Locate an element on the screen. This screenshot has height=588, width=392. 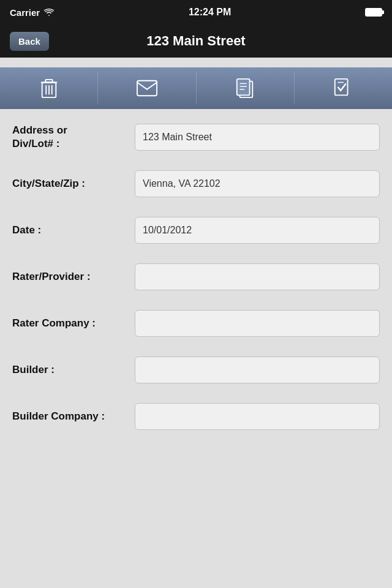
nav-bar: Back 123 Main Street is located at coordinates (196, 41).